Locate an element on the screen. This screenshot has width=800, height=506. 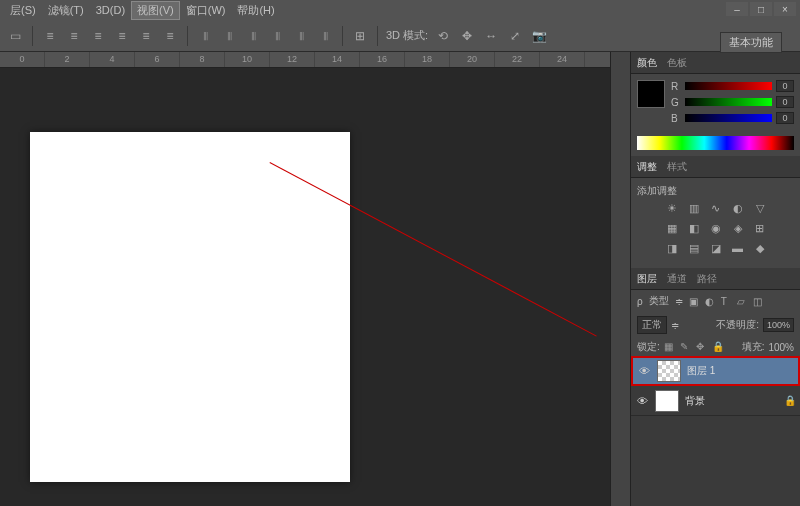
layer-item: 👁 背景 🔒 is located at coordinates (716, 401).